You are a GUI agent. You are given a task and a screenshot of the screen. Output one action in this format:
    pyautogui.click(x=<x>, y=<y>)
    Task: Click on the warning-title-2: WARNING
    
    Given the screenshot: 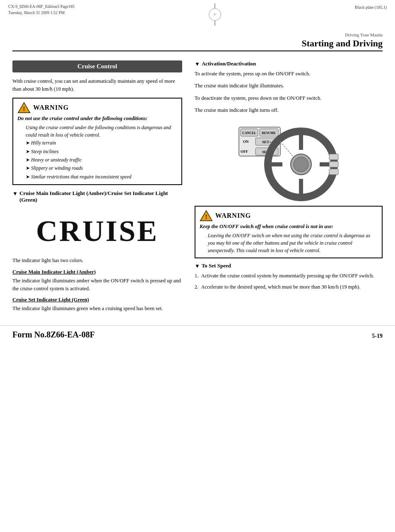 What is the action you would take?
    pyautogui.click(x=233, y=216)
    